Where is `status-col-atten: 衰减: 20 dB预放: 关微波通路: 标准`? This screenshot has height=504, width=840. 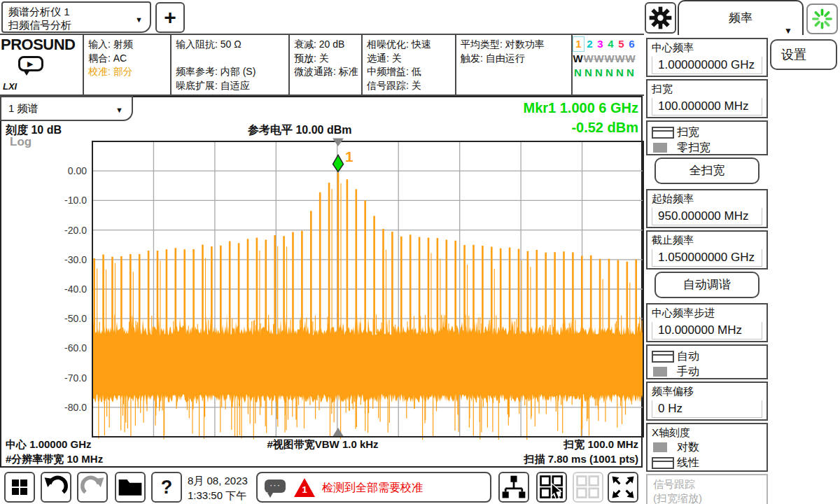 status-col-atten: 衰减: 20 dB预放: 关微波通路: 标准 is located at coordinates (329, 59).